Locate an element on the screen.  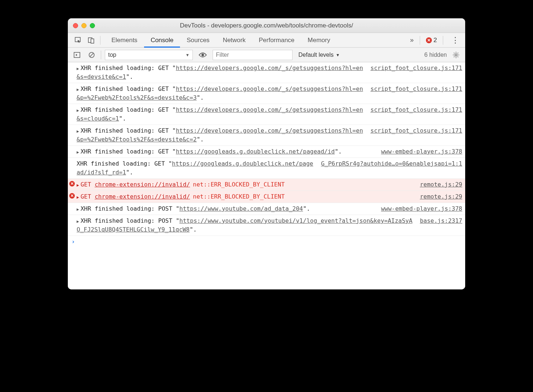
tabs-overflow-icon: » is located at coordinates (412, 40).